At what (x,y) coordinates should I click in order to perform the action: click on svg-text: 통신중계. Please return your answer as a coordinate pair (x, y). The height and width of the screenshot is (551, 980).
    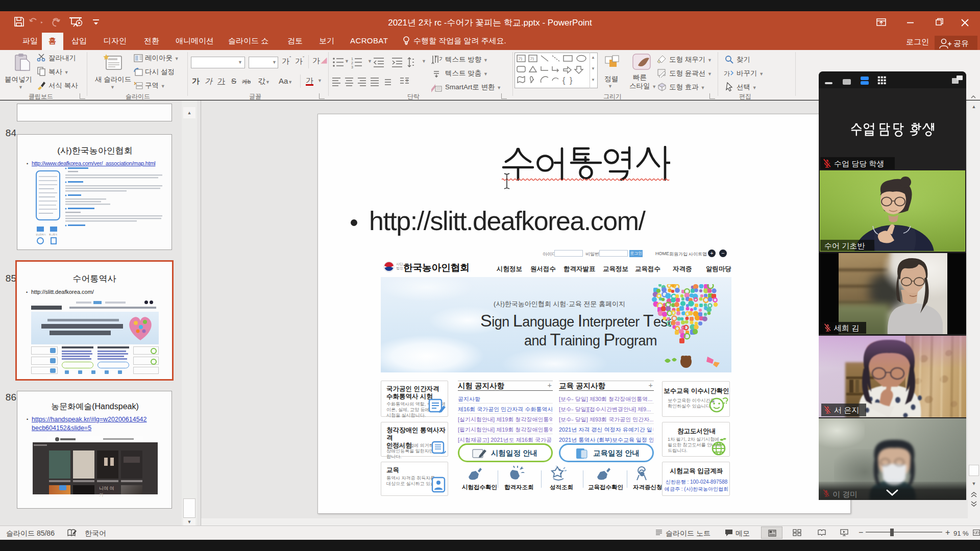
    Looking at the image, I should click on (53, 235).